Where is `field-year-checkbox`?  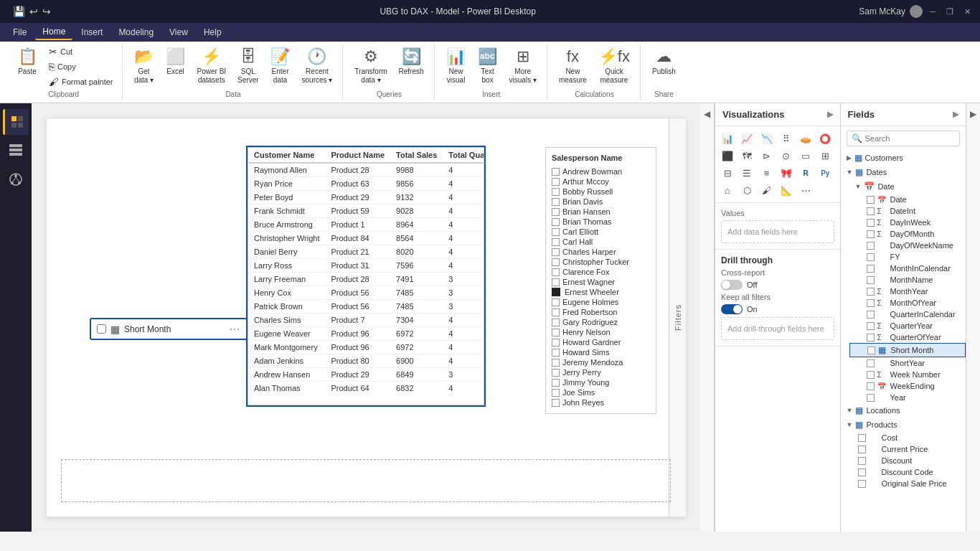
field-year-checkbox is located at coordinates (871, 397).